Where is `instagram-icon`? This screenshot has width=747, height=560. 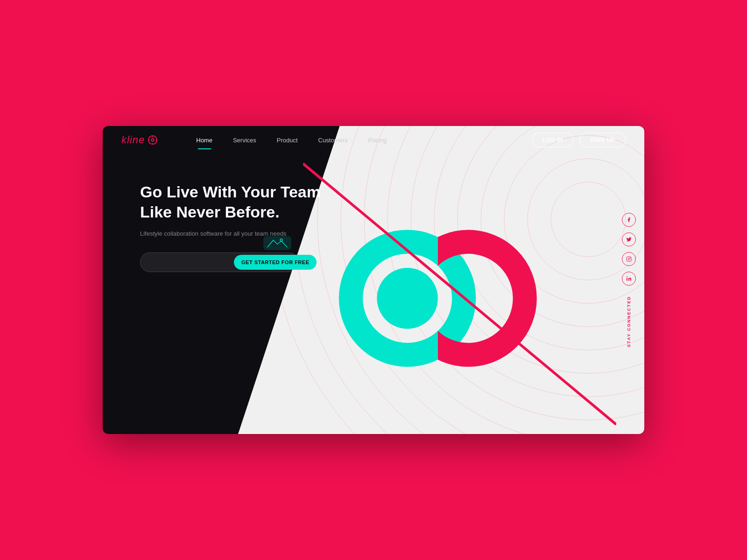
instagram-icon is located at coordinates (629, 259).